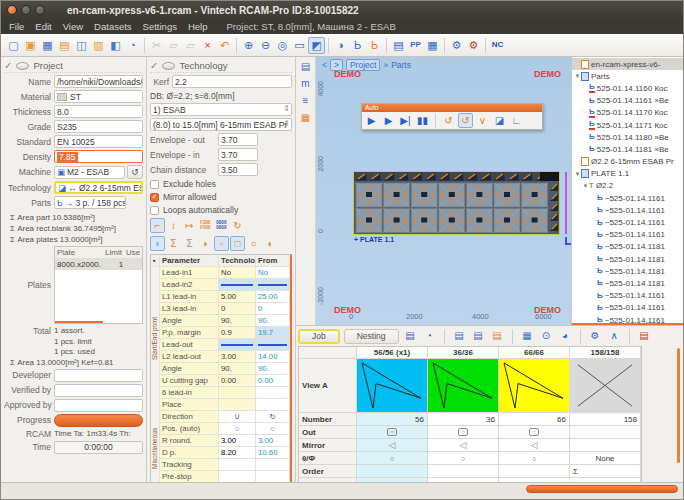 This screenshot has width=684, height=500. Describe the element at coordinates (398, 46) in the screenshot. I see `window-plate-icon: ▤` at that location.